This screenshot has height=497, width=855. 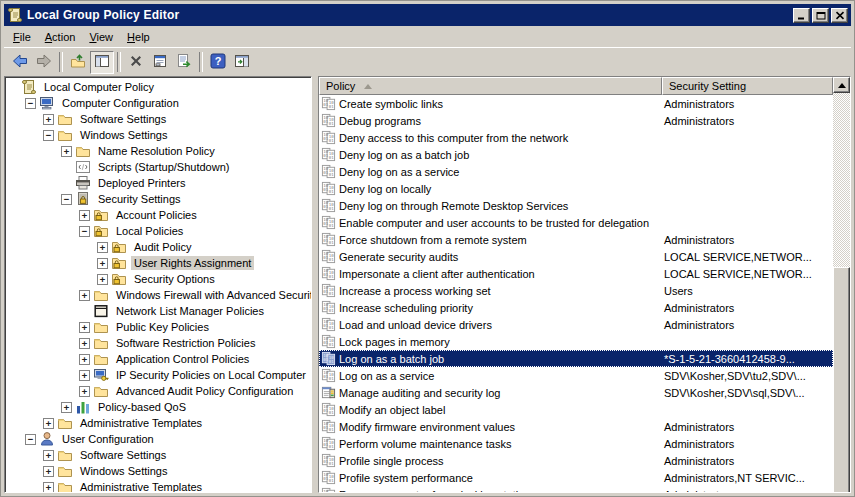 I want to click on tree-item-windows-firewall-with-advanced-security: +Windows Firewall with Advanced Security, so click(x=158, y=295).